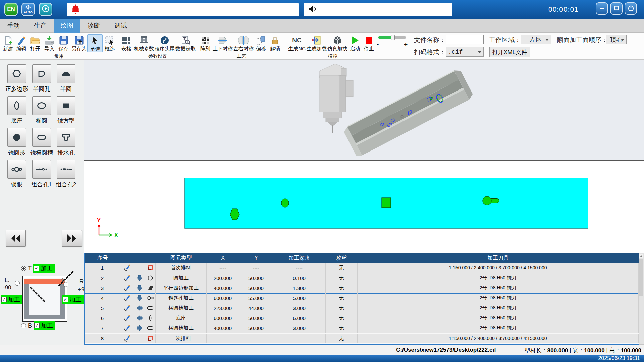  What do you see at coordinates (602, 9) in the screenshot?
I see `minimize-button` at bounding box center [602, 9].